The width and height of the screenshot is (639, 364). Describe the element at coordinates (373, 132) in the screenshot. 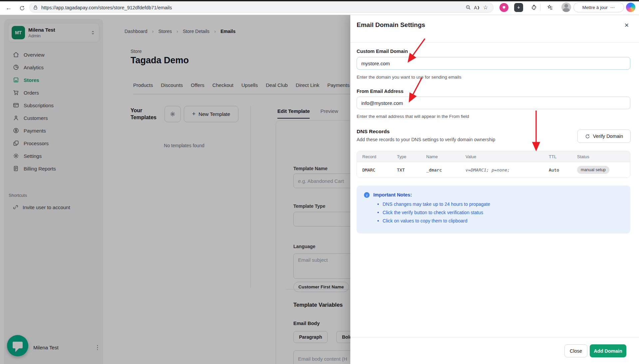

I see `dns-records-heading: DNS Records` at that location.